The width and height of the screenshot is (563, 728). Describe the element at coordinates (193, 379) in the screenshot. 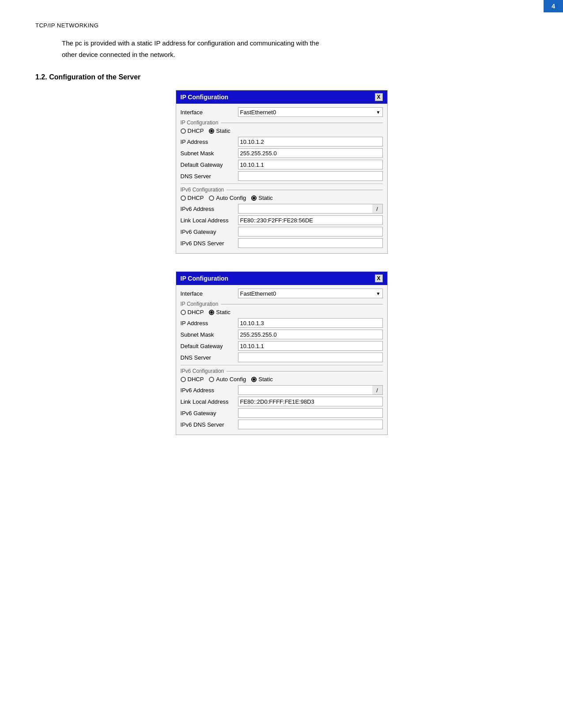

I see `dialog2-dhcp6-radio: DHCP` at that location.